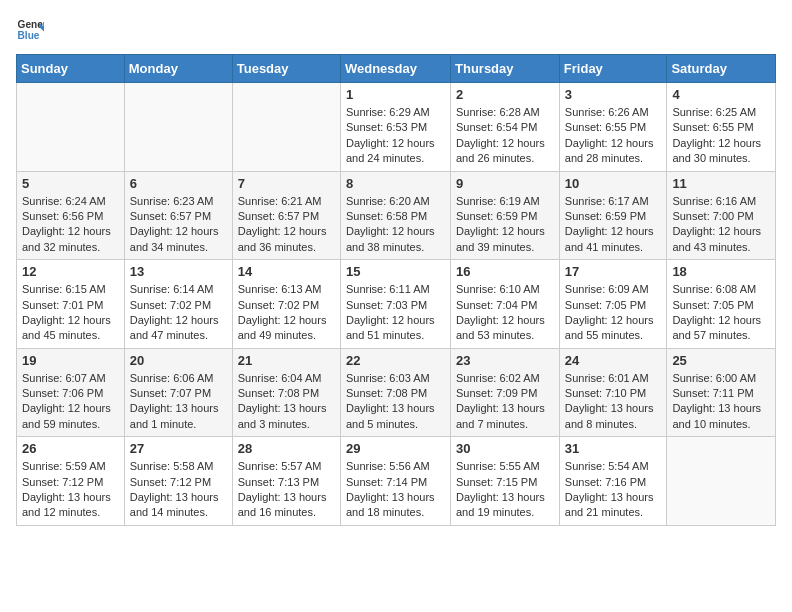  I want to click on week-row-1: 1Sunrise: 6:29 AM Sunset: 6:53 PM Daylig…, so click(396, 128).